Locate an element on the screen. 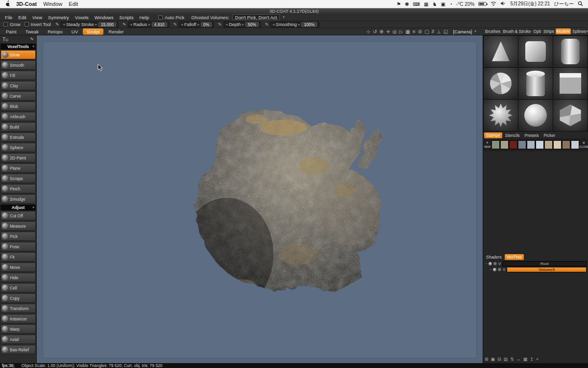  game-icon: ♞ is located at coordinates (435, 4).